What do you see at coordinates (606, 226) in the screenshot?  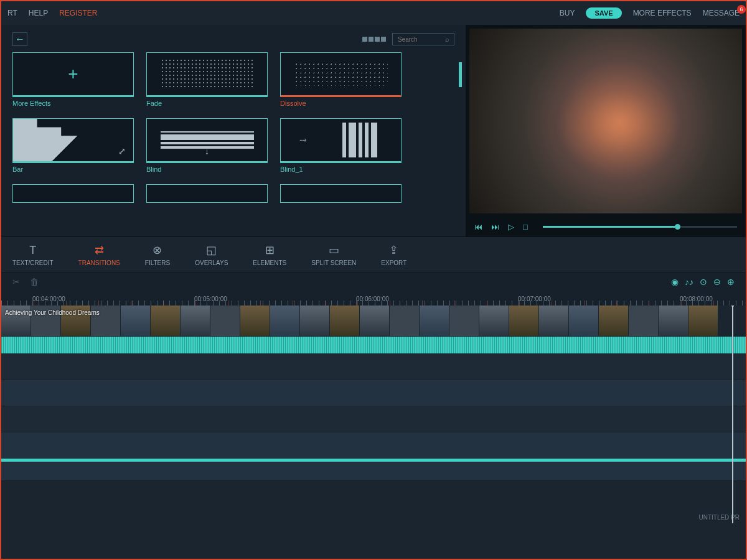 I see `player-controls: ⏮ ⏭ ▷ □` at bounding box center [606, 226].